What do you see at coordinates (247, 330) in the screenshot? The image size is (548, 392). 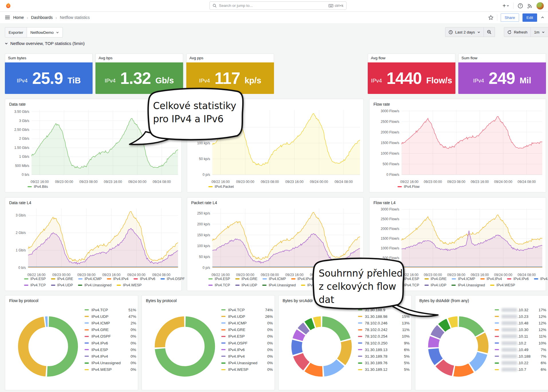 I see `legend-item: IPv4.GRE0%` at bounding box center [247, 330].